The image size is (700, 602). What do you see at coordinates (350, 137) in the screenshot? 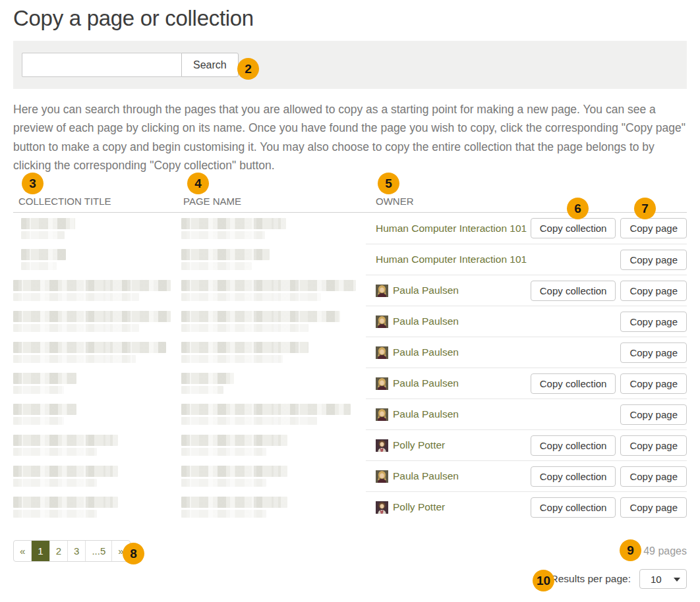
I see `page-description: Here you can search through the pages th…` at bounding box center [350, 137].